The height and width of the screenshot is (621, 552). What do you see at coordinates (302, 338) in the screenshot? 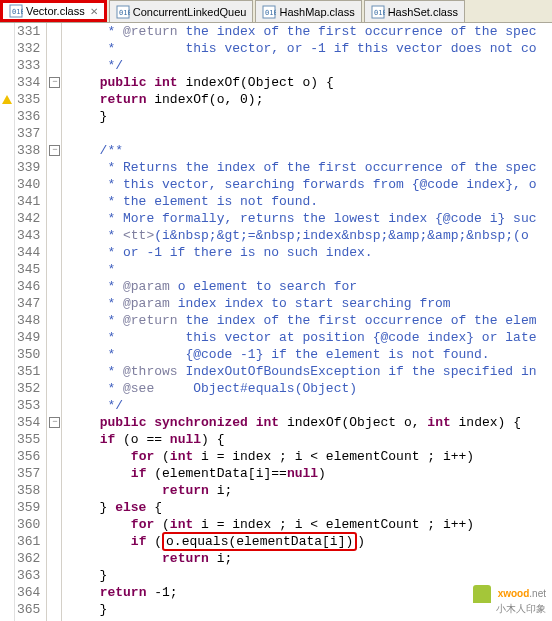
I see `code-line: * this vector at position {@code index} …` at bounding box center [302, 338].